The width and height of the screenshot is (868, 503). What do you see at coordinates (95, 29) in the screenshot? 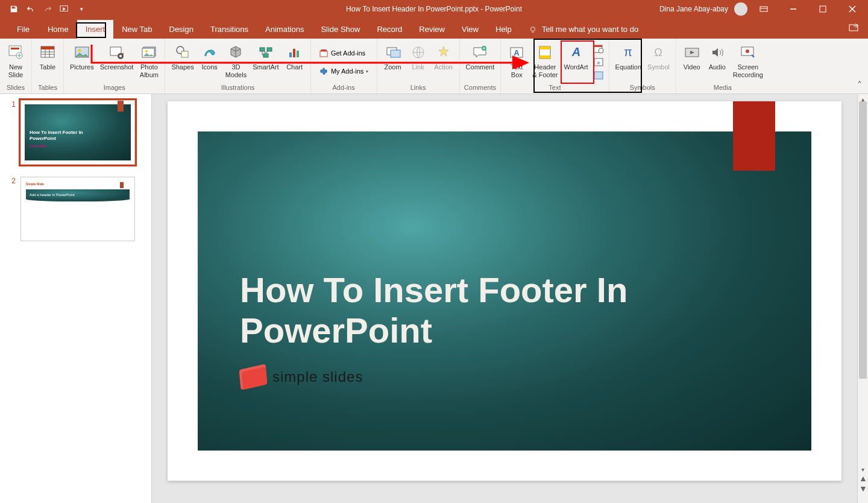
I see `tab-insert: Insert` at bounding box center [95, 29].